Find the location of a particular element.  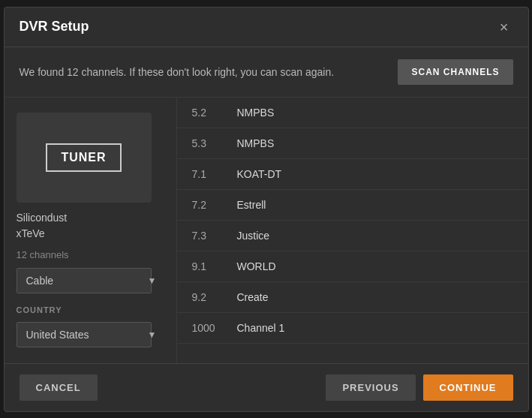

country-wrapper: United States Canada United Kingdom ▼ is located at coordinates (90, 335).